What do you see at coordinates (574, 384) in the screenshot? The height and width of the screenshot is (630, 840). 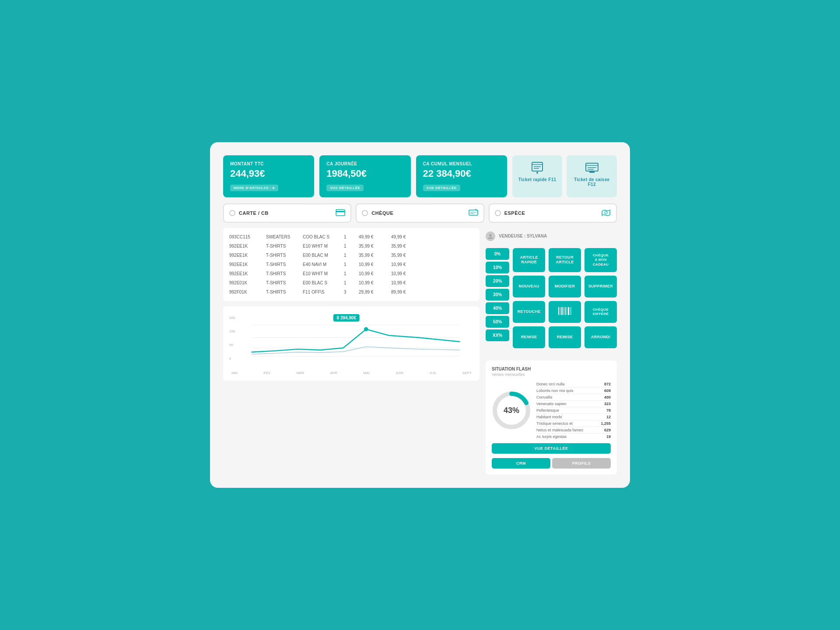 I see `flash-item: Donec orci nulla872` at bounding box center [574, 384].